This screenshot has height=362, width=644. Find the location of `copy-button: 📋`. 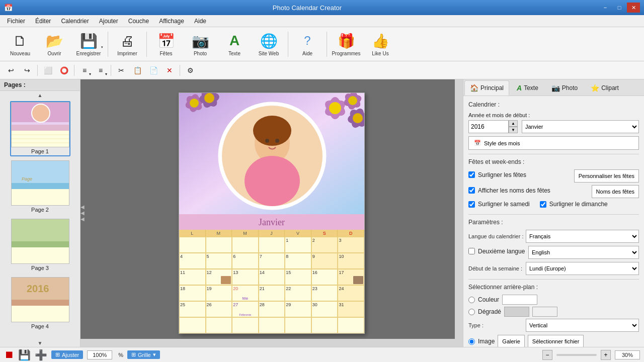

copy-button: 📋 is located at coordinates (137, 70).